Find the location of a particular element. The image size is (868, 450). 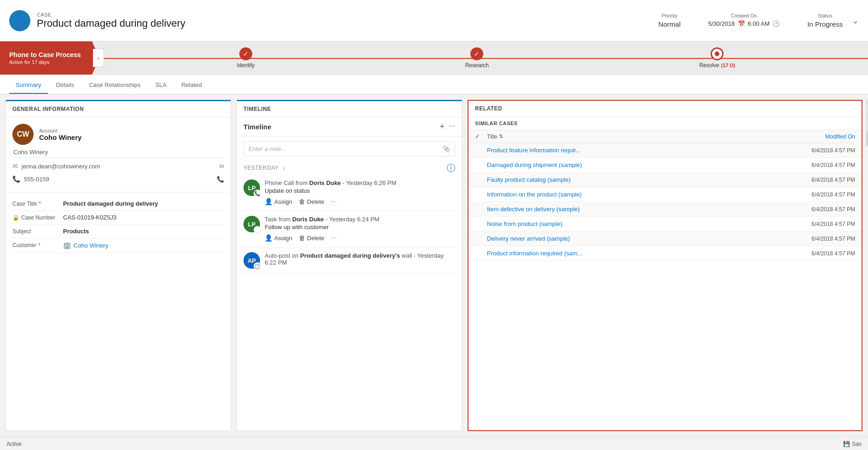

process-label-sub: Active for 17 days is located at coordinates (47, 62).